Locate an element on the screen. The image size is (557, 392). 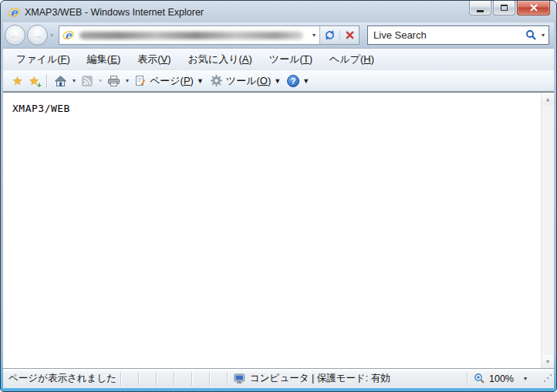
scroll-up-button: ▲ is located at coordinates (548, 99).